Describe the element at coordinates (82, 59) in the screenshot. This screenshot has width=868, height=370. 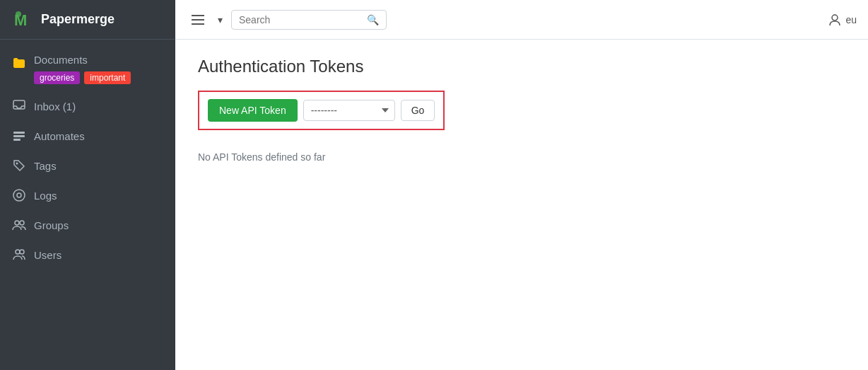
I see `documents-label: Documents` at that location.